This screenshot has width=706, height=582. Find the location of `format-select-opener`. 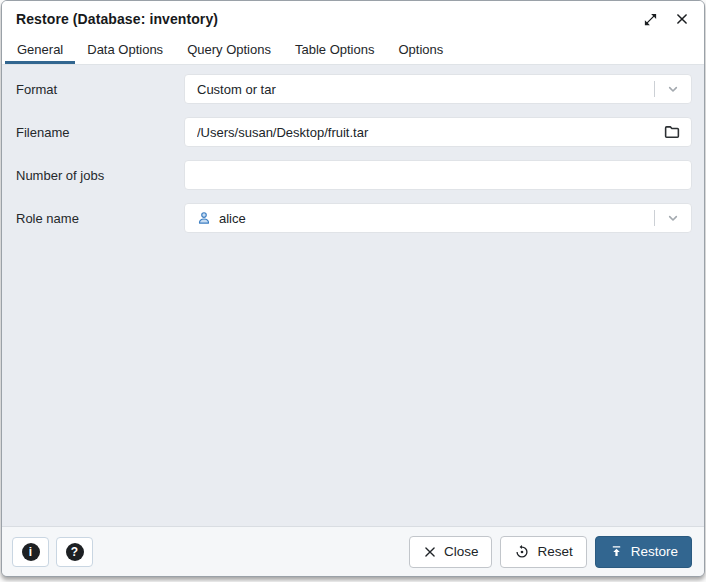

format-select-opener is located at coordinates (672, 89).